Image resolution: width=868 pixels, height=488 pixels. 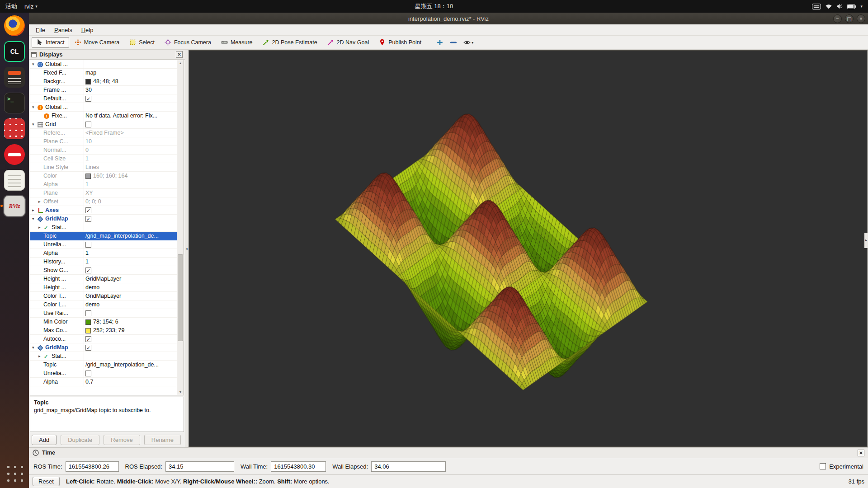 I want to click on tool-2d-nav-goal: 2D Nav Goal, so click(x=348, y=42).